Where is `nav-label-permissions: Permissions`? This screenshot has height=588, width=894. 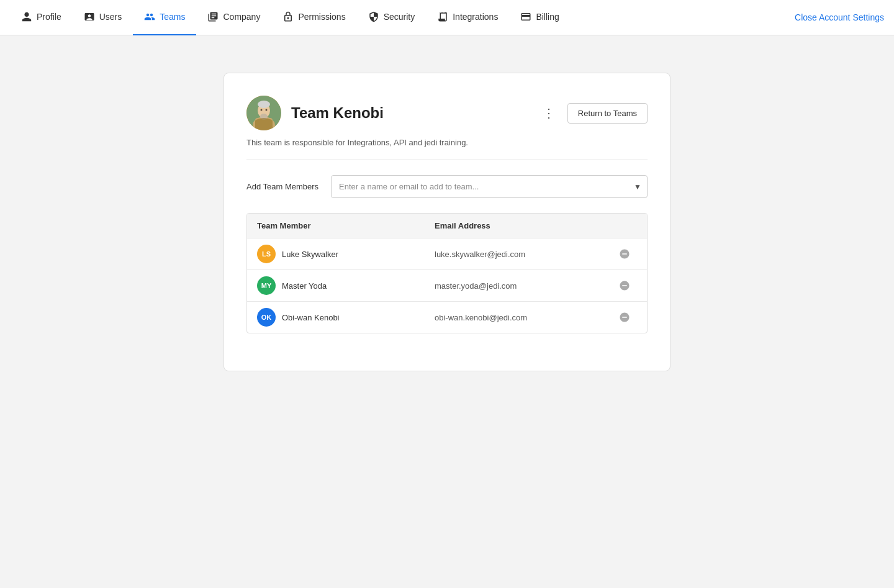 nav-label-permissions: Permissions is located at coordinates (322, 17).